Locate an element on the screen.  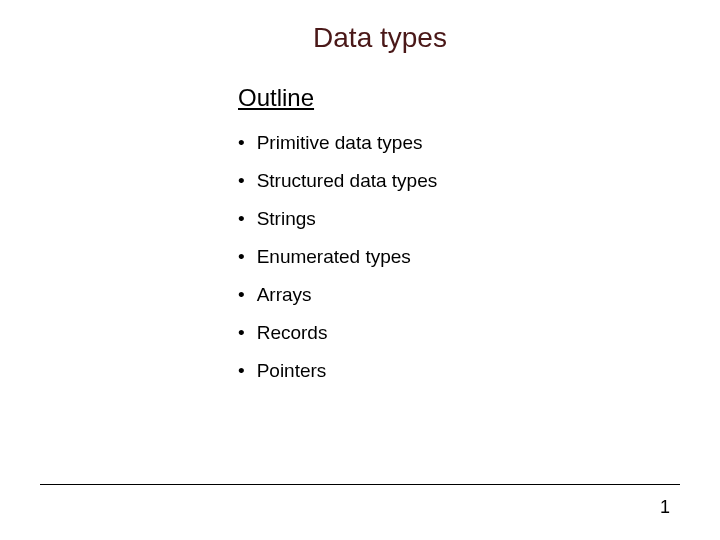
outline-heading: Outline is located at coordinates (459, 98).